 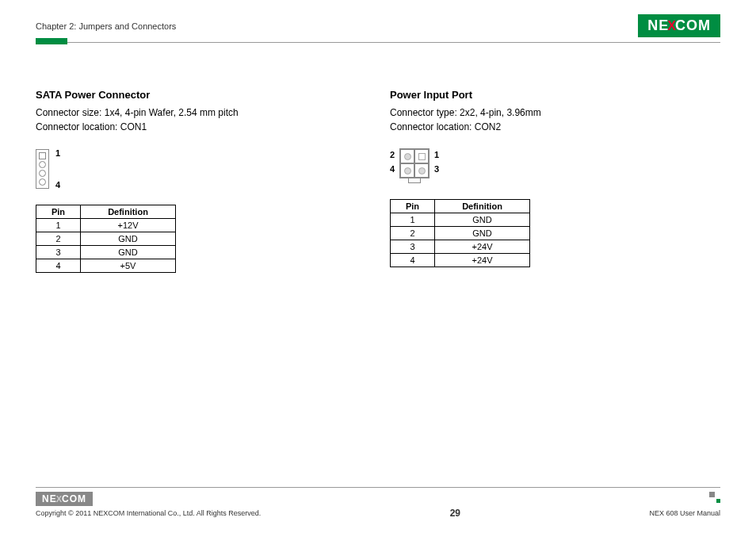 I want to click on connector-2x2-diagram: 2 1 4 3, so click(x=414, y=166).